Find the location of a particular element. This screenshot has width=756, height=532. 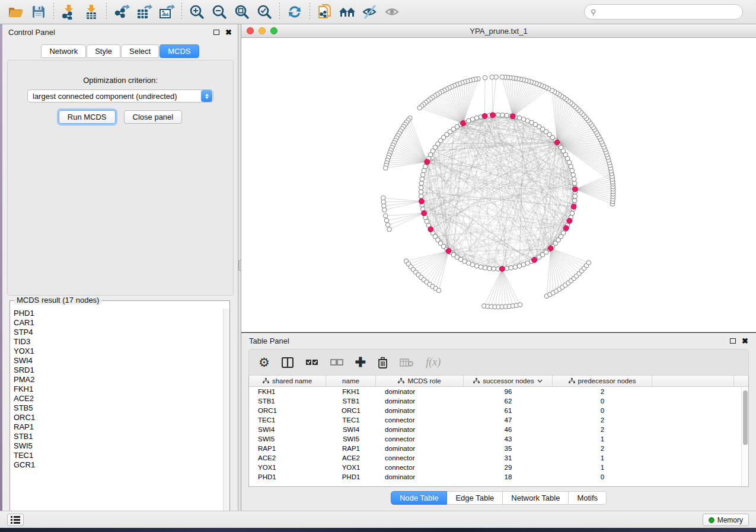

cell-name: STB1 is located at coordinates (351, 401).